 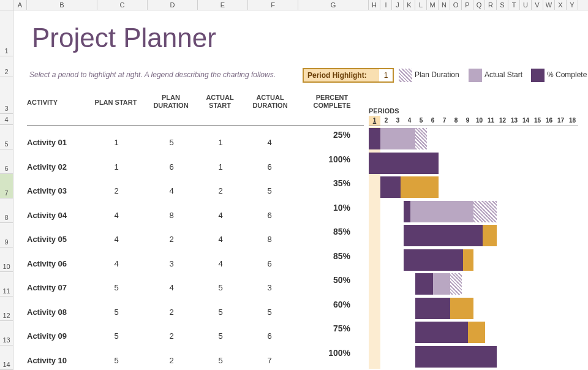 What do you see at coordinates (456, 5) in the screenshot?
I see `column-letter: O` at bounding box center [456, 5].